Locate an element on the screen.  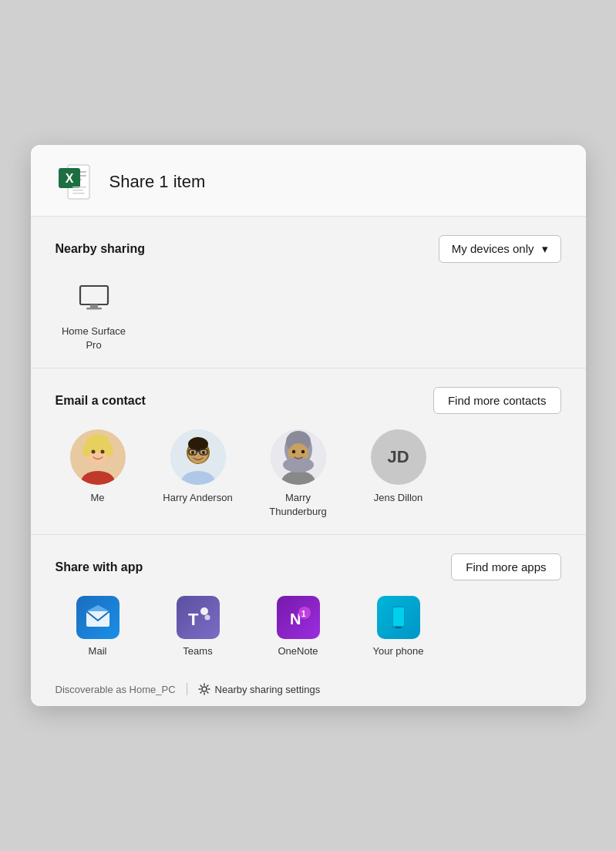
svg-text: 1 is located at coordinates (304, 614).